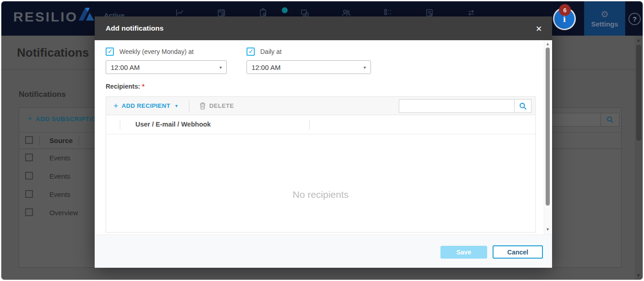  What do you see at coordinates (29, 140) in the screenshot?
I see `select-all-checkbox` at bounding box center [29, 140].